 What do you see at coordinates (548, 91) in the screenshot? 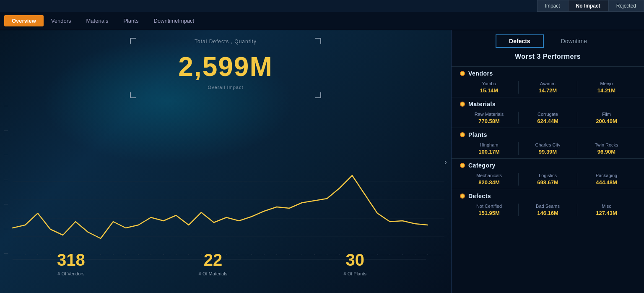
I see `performer-value: 14.72M` at bounding box center [548, 91].